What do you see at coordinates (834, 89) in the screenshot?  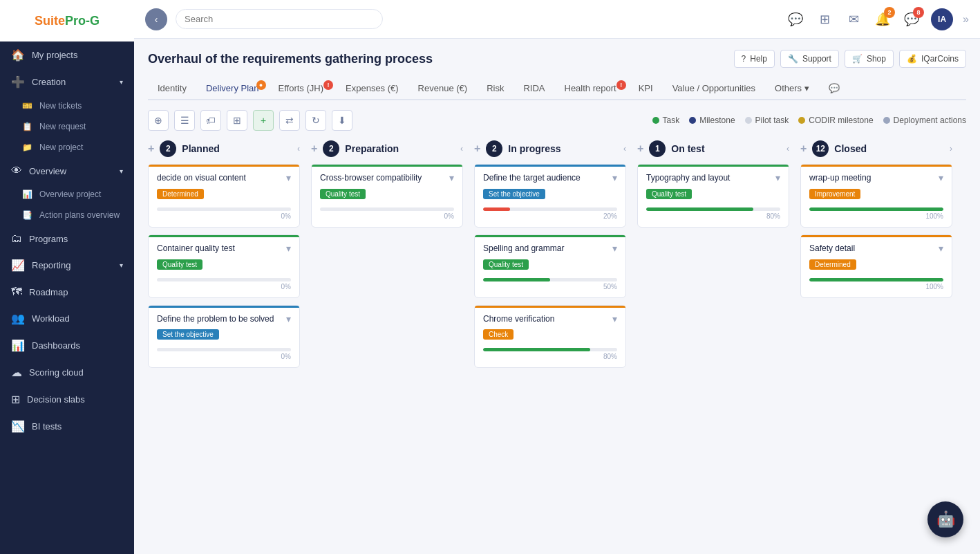 I see `tab-chat: 💬` at bounding box center [834, 89].